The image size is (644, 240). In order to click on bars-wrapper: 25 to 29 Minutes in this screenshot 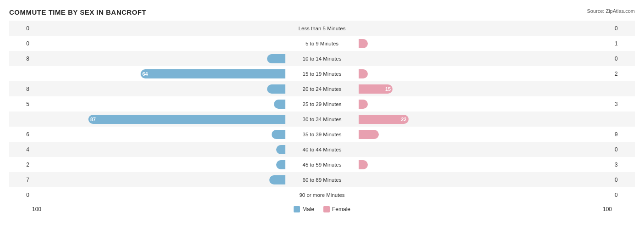, I will do `click(322, 104)`.